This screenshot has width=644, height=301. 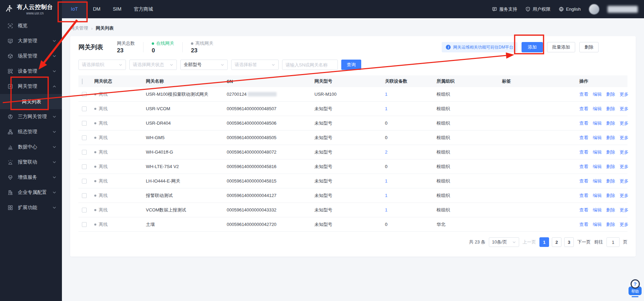 I want to click on tag-select: 请选择标签, so click(x=255, y=65).